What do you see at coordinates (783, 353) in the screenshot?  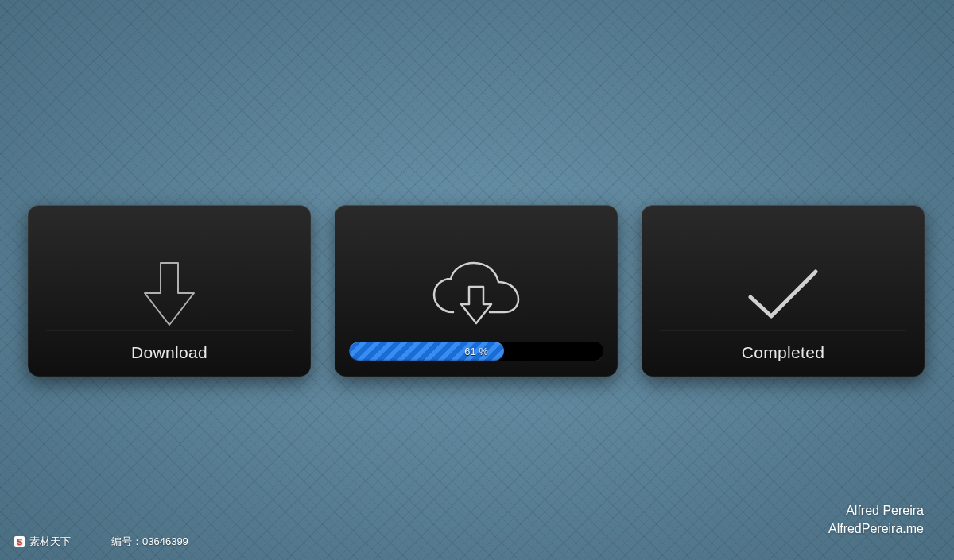 I see `completed-label: Completed` at bounding box center [783, 353].